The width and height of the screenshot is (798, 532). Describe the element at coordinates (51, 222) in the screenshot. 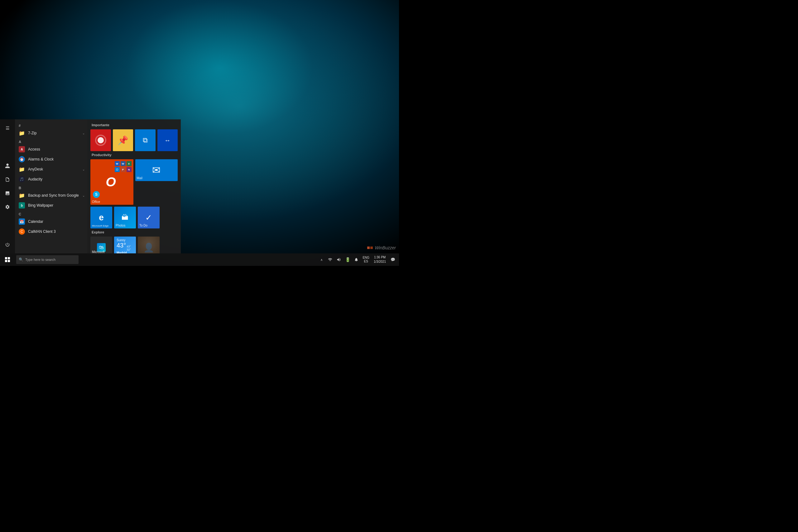

I see `app-item-calendar: 📅 Calendar` at that location.